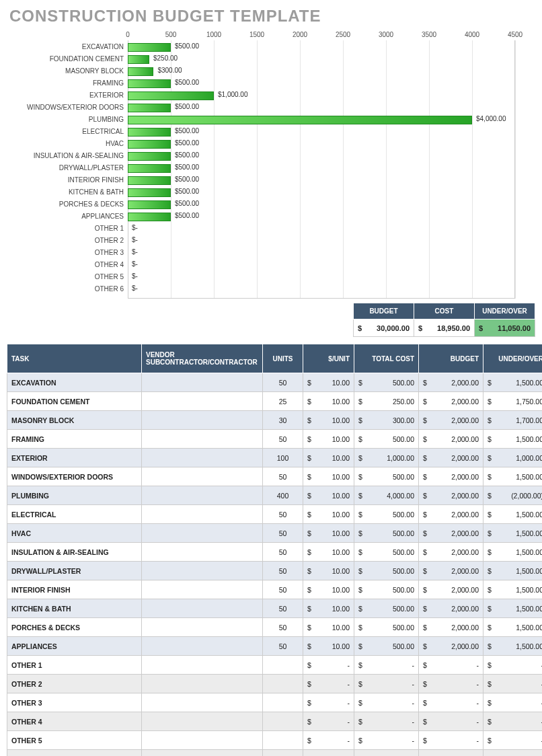 This screenshot has height=756, width=542. What do you see at coordinates (444, 328) in the screenshot?
I see `summary-cost: $18,950.00` at bounding box center [444, 328].